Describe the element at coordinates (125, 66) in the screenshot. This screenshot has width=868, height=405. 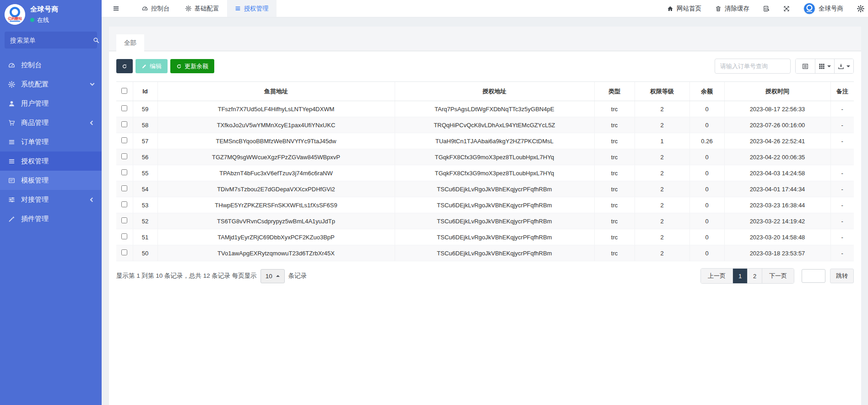
I see `refresh-button` at that location.